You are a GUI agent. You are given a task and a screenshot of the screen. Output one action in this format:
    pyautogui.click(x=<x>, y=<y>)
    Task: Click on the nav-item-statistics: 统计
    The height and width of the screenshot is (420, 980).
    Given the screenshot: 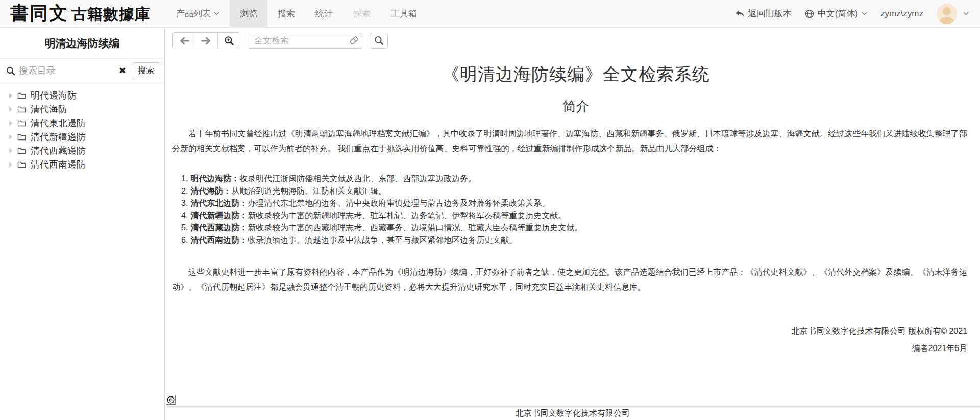 What is the action you would take?
    pyautogui.click(x=324, y=14)
    